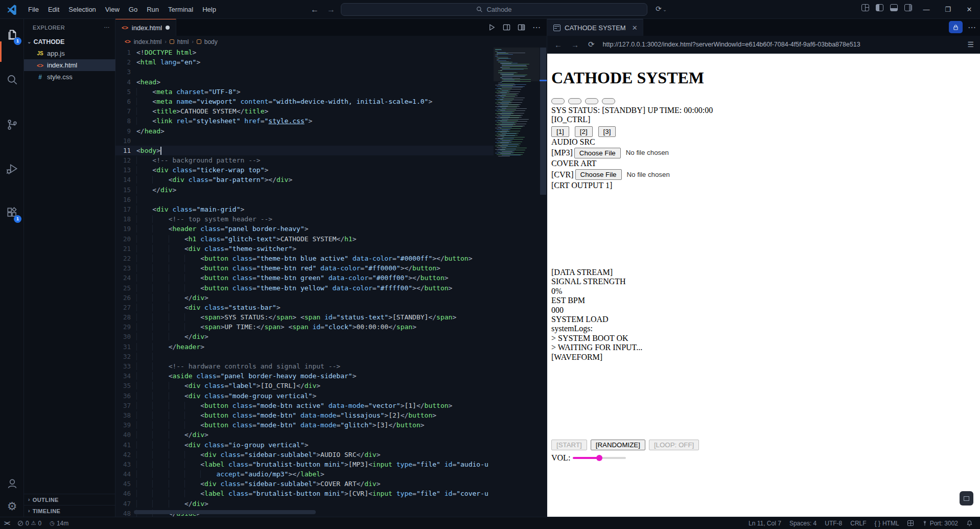 The image size is (980, 529). Describe the element at coordinates (305, 268) in the screenshot. I see `code-line: 23 <button class="theme-btn red" data-co…` at that location.